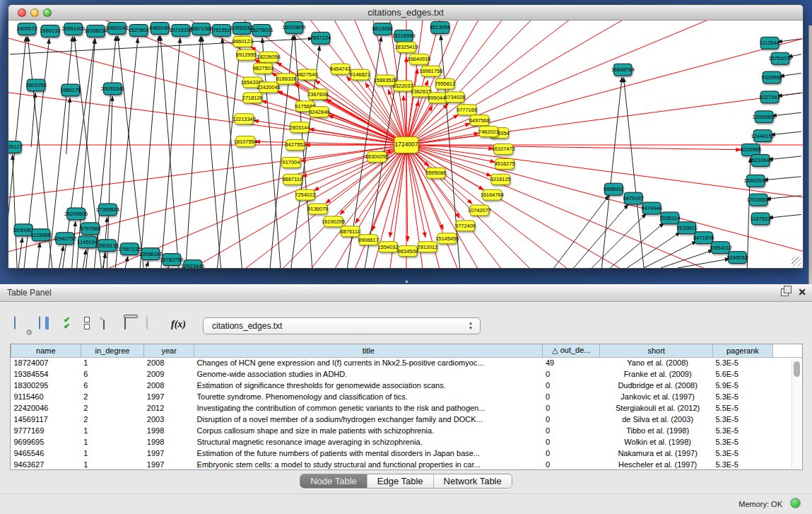 The height and width of the screenshot is (514, 812). Describe the element at coordinates (407, 385) in the screenshot. I see `table-row: 1830029562008Estimation of significance …` at that location.